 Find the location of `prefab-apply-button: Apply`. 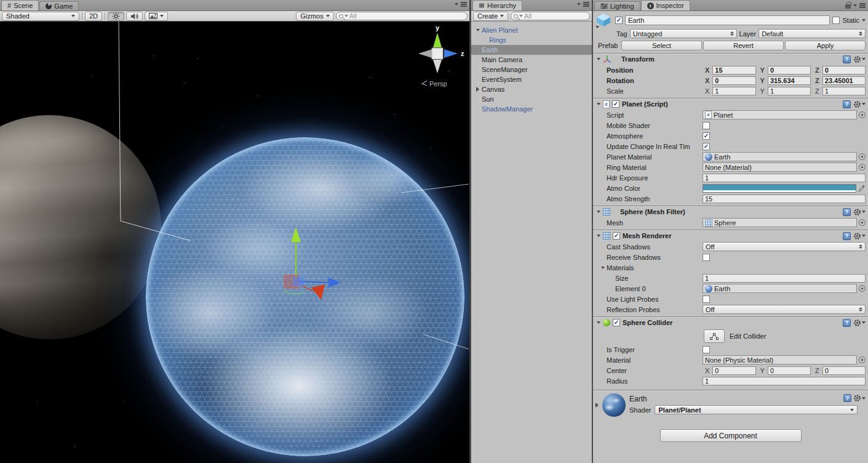

prefab-apply-button: Apply is located at coordinates (826, 46).